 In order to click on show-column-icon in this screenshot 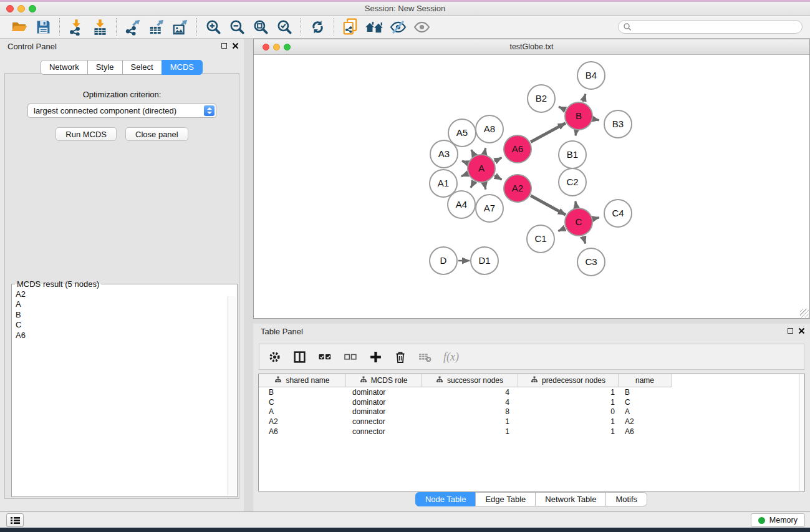, I will do `click(299, 357)`.